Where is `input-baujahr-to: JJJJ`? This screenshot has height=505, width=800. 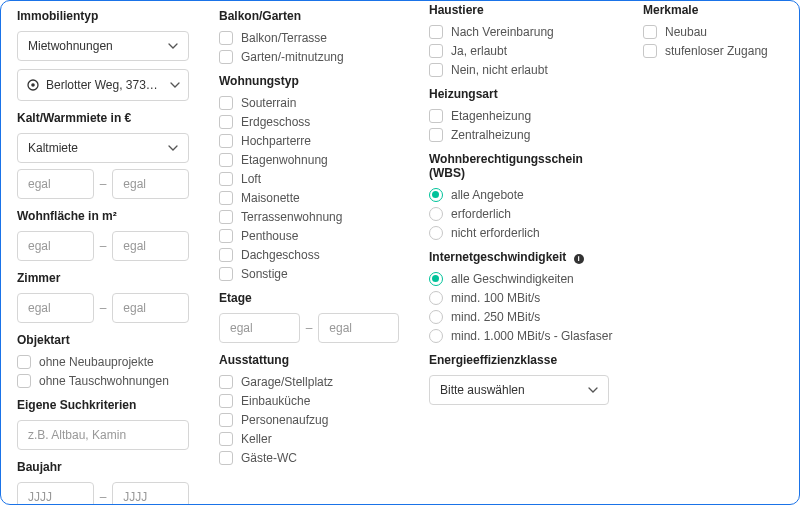 input-baujahr-to: JJJJ is located at coordinates (150, 494).